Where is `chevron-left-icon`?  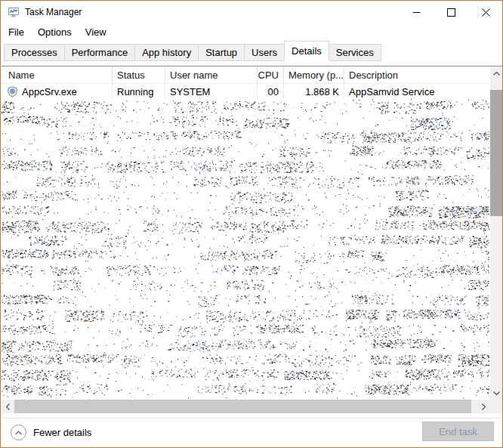 chevron-left-icon is located at coordinates (8, 406).